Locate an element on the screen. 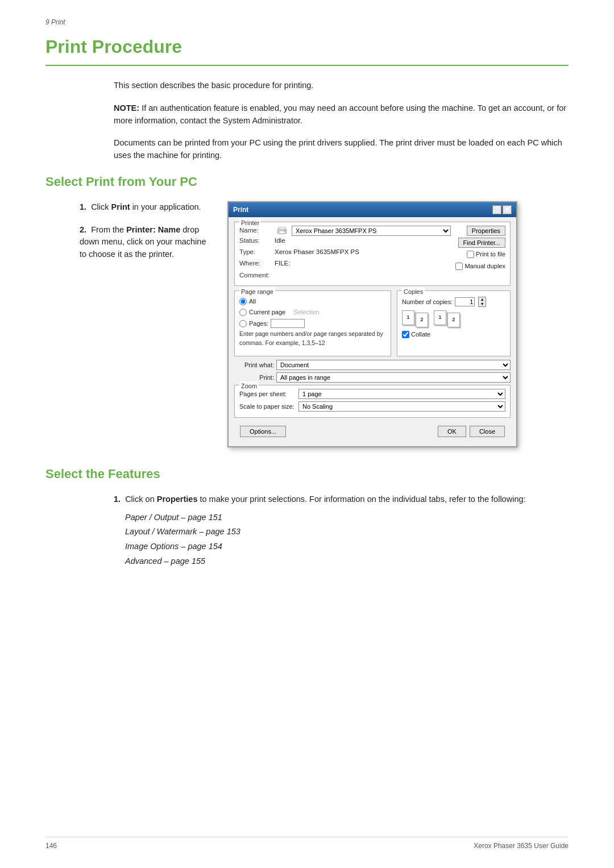  right-buttons: Properties Find Printer... Print to file… is located at coordinates (480, 254).